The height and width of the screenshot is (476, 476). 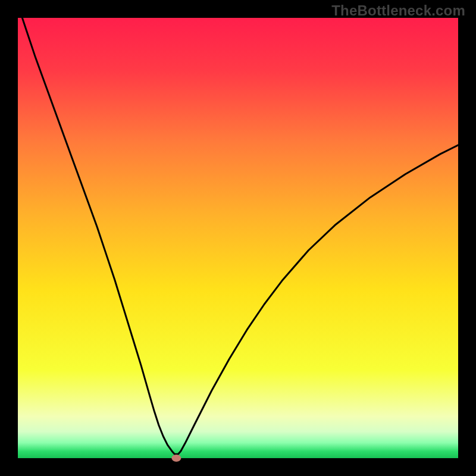 I want to click on optimal-point-marker, so click(x=176, y=458).